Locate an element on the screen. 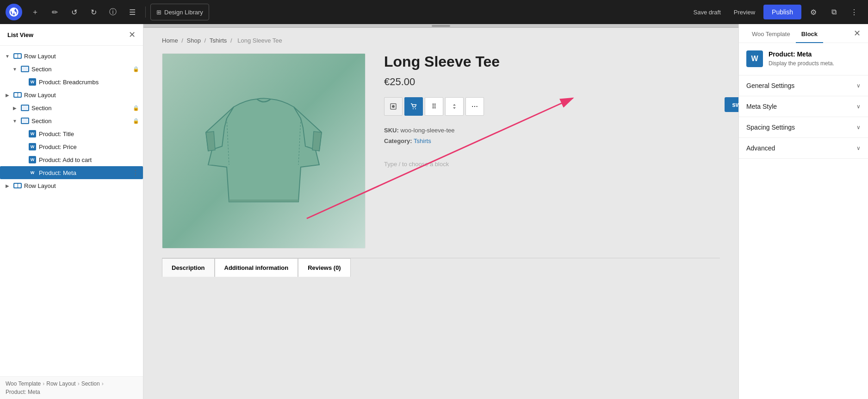  product-icon-meta is located at coordinates (32, 173).